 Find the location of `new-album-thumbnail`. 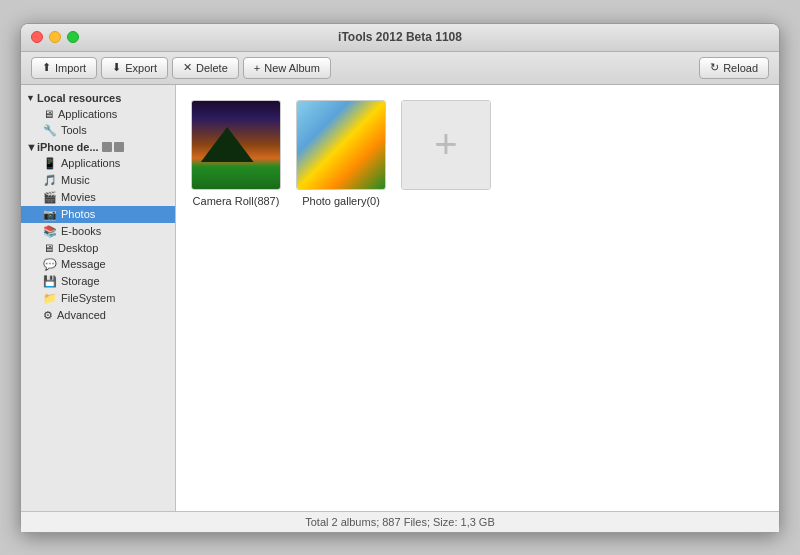

new-album-thumbnail is located at coordinates (446, 145).